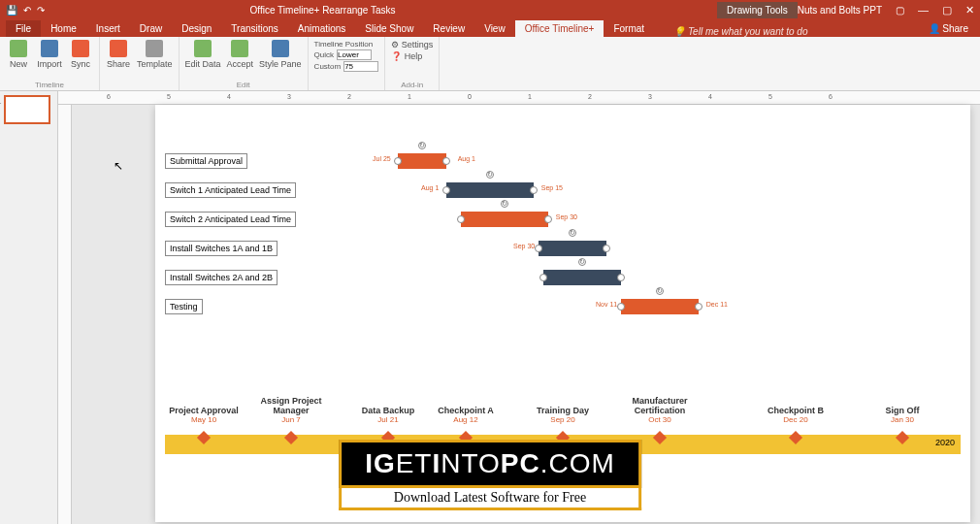 The height and width of the screenshot is (524, 980). I want to click on gantt-bar: Nov 11Dec 11, so click(660, 307).